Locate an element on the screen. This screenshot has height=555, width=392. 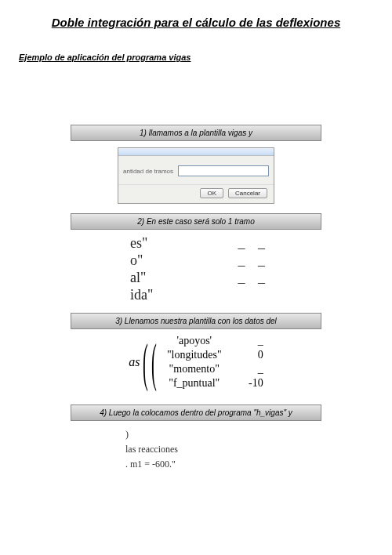
step-3-bar: 3) Llenamos nuestra plantilla con los da… is located at coordinates (196, 321).